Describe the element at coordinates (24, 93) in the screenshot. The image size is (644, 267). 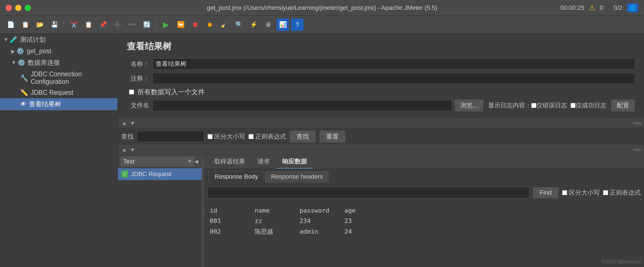
I see `pencil-icon: ✏️` at that location.